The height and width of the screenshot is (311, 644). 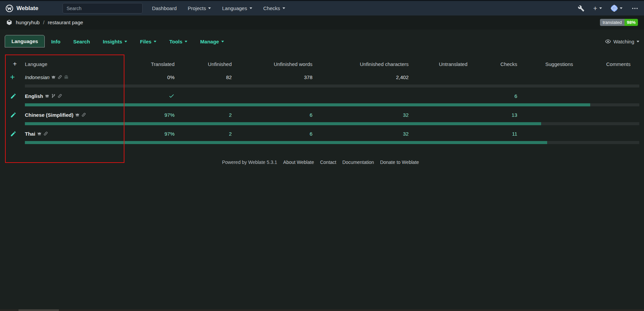 I want to click on nav-checks: Checks, so click(x=274, y=8).